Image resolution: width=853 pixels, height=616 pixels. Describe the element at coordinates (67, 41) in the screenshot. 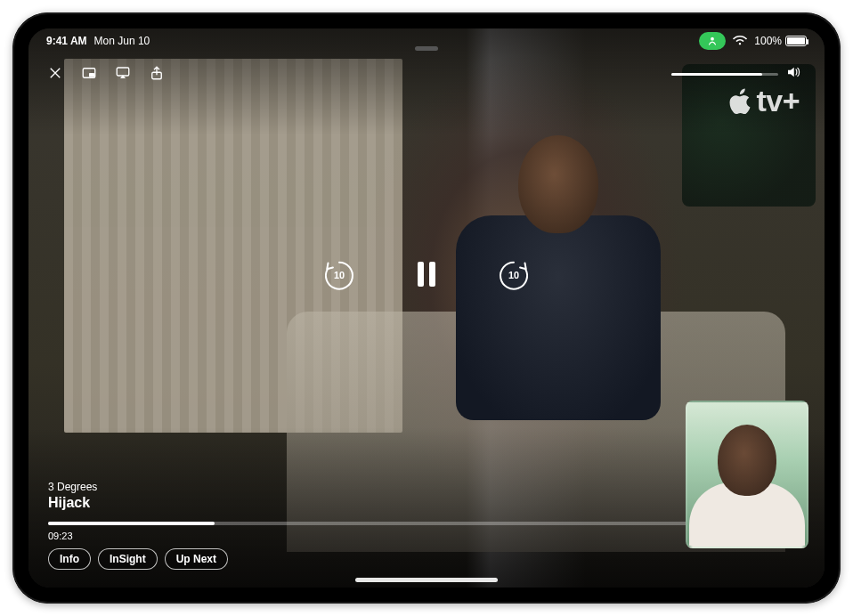

I see `status-time: 9:41 AM` at that location.